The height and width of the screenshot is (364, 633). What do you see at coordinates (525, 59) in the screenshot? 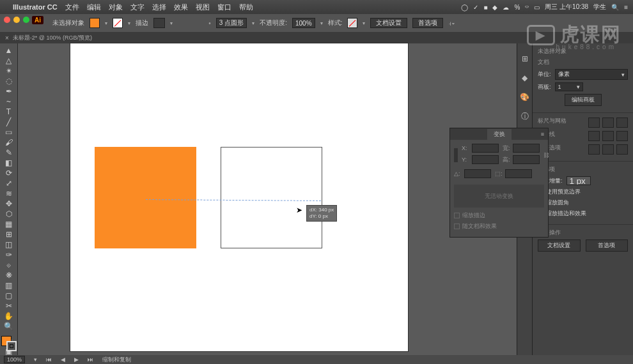
I see `properties-panel-icon: ⊞` at bounding box center [525, 59].